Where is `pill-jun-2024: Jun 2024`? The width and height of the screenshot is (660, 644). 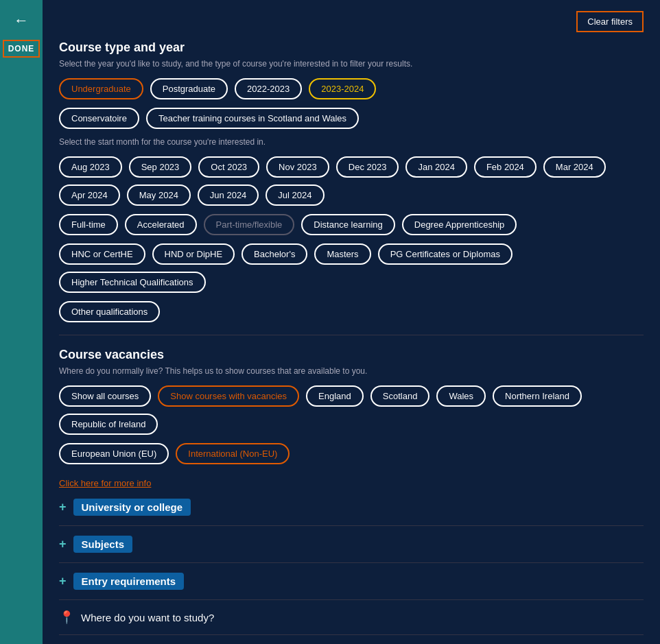
pill-jun-2024: Jun 2024 is located at coordinates (228, 195).